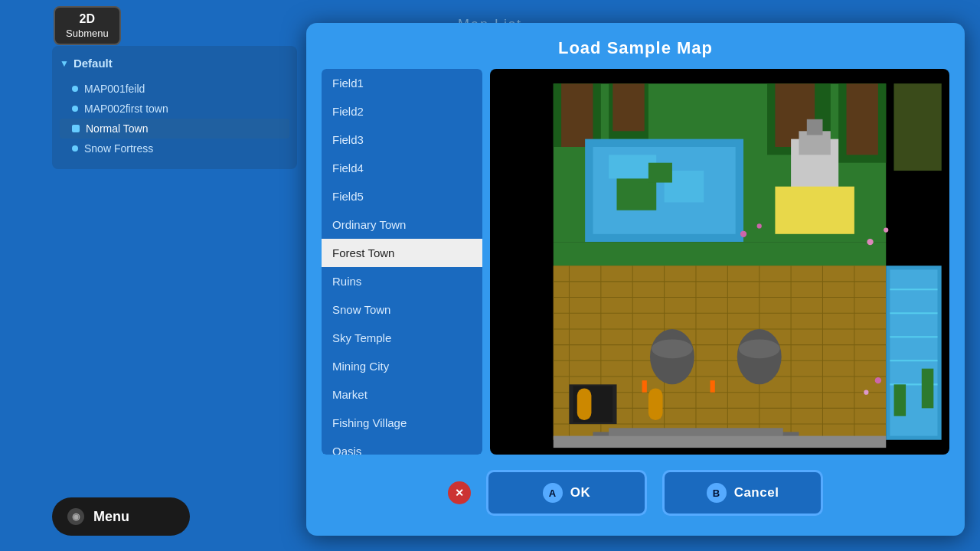 The image size is (980, 551). What do you see at coordinates (402, 338) in the screenshot?
I see `list-item-sky-temple: Sky Temple` at bounding box center [402, 338].